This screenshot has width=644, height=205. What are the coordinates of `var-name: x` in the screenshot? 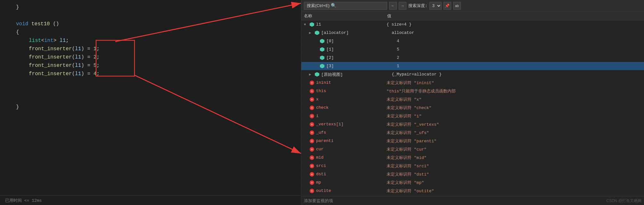 It's located at (351, 99).